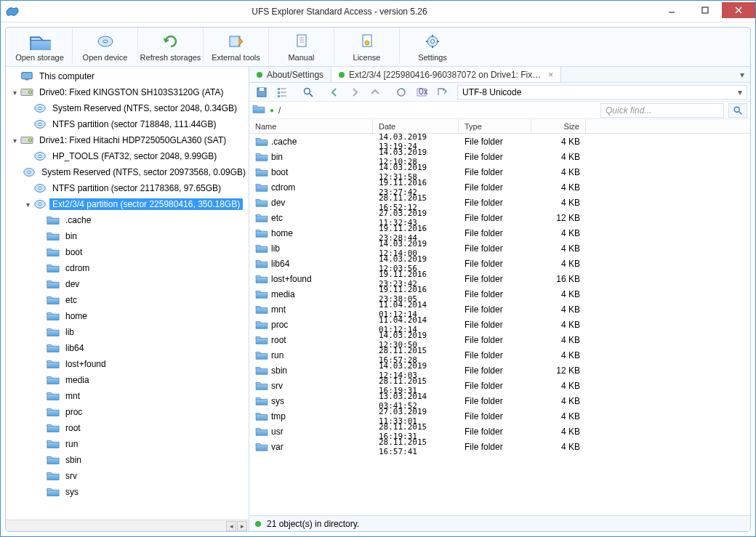 The width and height of the screenshot is (756, 537). What do you see at coordinates (262, 203) in the screenshot?
I see `folder-icon` at bounding box center [262, 203].